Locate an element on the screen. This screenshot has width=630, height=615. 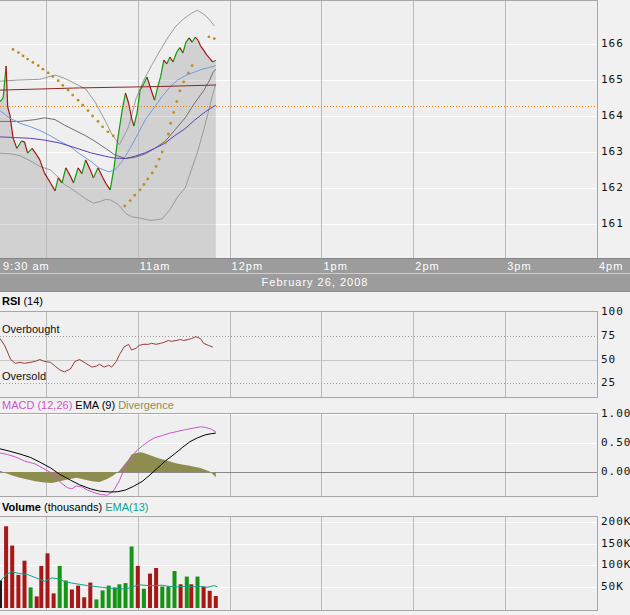
time-axis-label: 3pm is located at coordinates (519, 266).